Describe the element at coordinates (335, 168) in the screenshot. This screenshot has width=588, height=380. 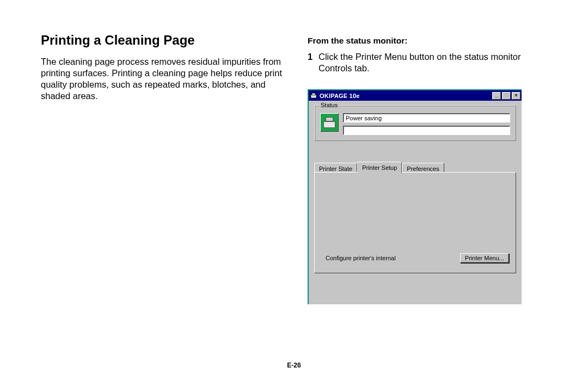
I see `tab-printer-state: Printer State` at that location.